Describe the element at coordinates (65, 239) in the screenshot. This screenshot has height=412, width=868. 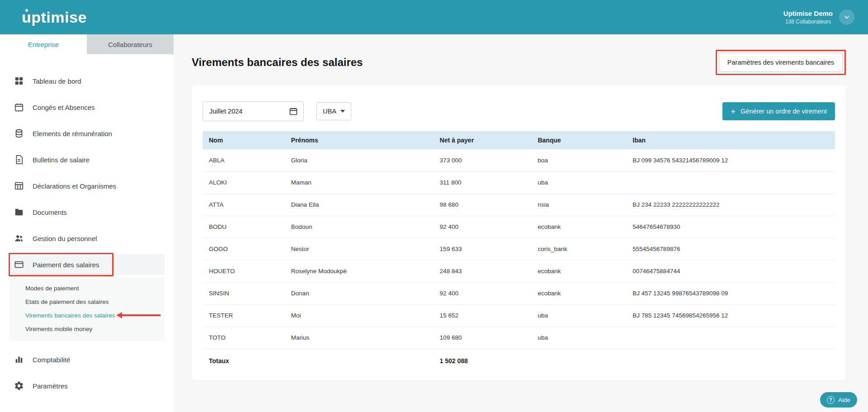
I see `sidebar-item-label: Gestion du personnel` at that location.